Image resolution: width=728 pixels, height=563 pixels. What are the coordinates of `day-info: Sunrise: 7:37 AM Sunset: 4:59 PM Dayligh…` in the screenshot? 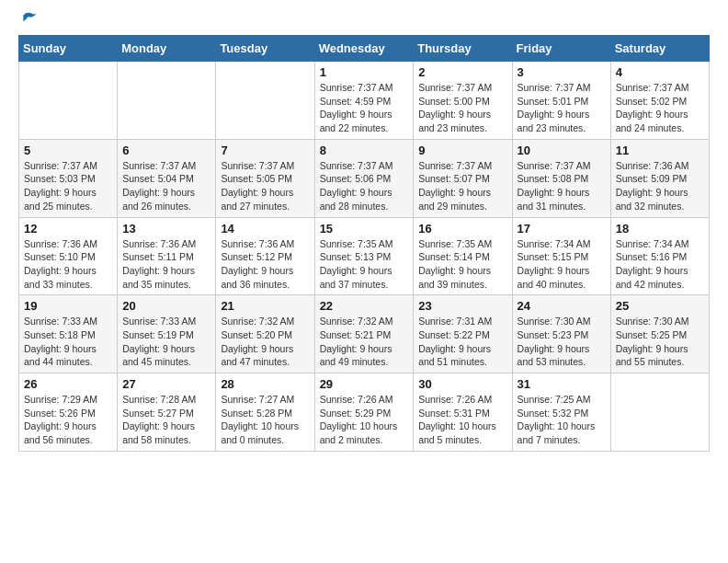 It's located at (364, 109).